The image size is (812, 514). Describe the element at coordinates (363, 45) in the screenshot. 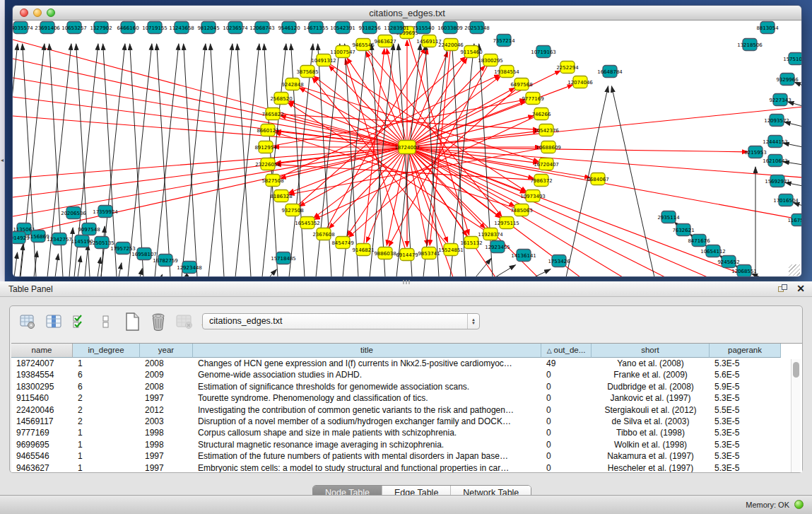

I see `graph-node: 9465546` at that location.